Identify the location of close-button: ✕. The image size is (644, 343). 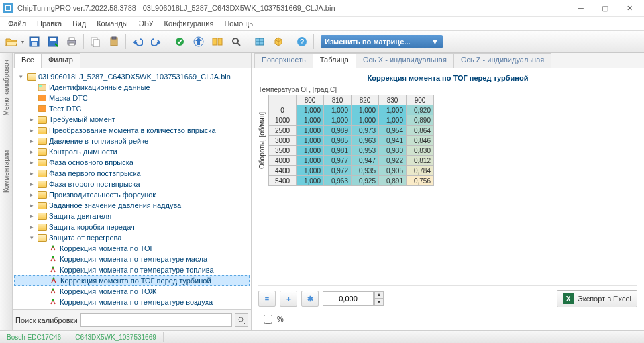
(629, 8).